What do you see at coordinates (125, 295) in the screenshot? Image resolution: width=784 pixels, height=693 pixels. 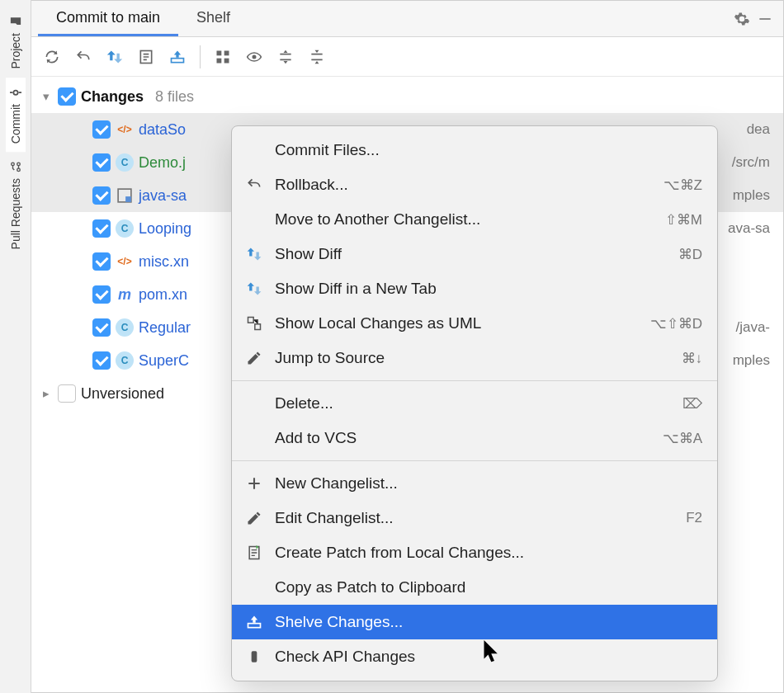 I see `maven-file-icon: m` at bounding box center [125, 295].